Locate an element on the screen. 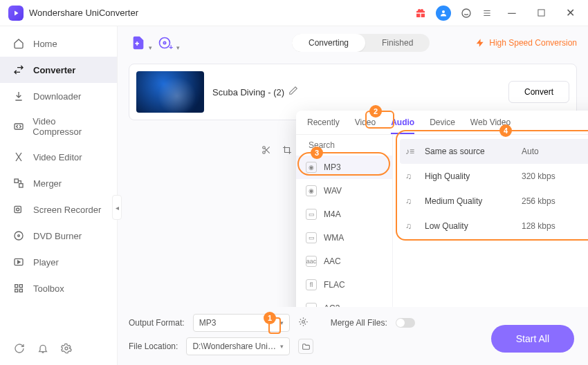 The width and height of the screenshot is (588, 365). download-icon is located at coordinates (19, 96).